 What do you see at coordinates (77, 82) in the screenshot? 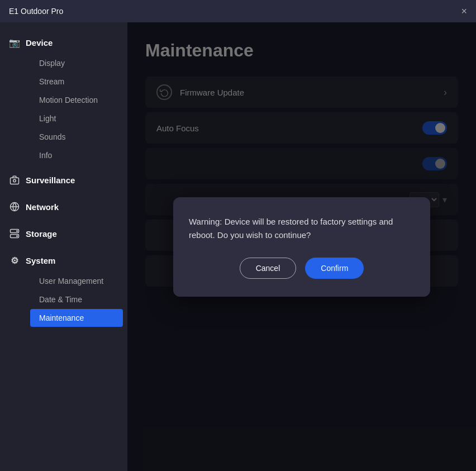
I see `sidebar-item-stream: Stream` at bounding box center [77, 82].